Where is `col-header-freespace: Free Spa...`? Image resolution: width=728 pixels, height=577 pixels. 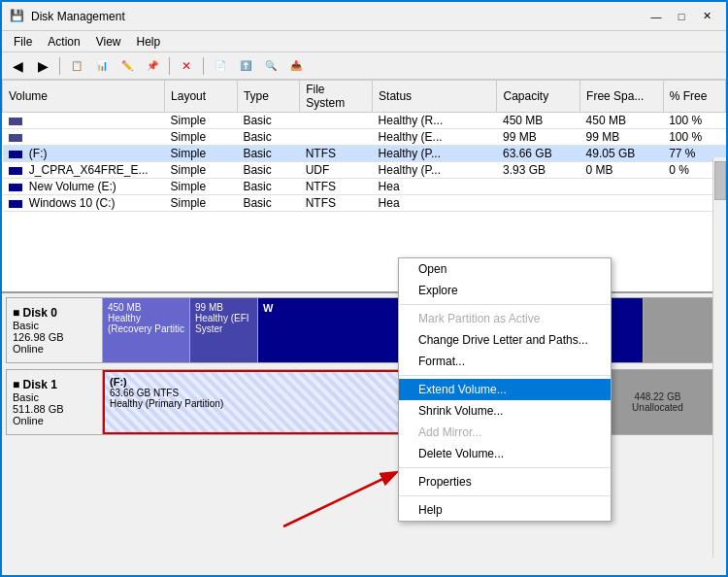
col-header-freespace: Free Spa... is located at coordinates (622, 97).